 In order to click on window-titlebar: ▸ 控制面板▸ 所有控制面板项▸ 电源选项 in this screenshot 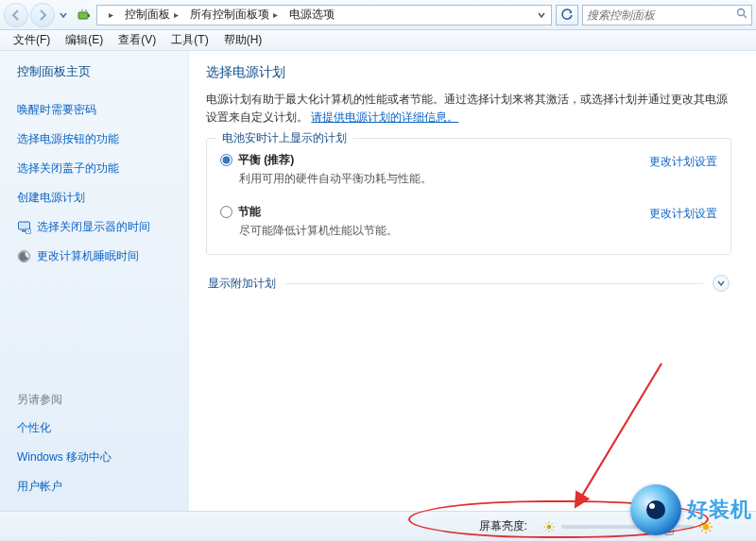, I will do `click(378, 15)`.